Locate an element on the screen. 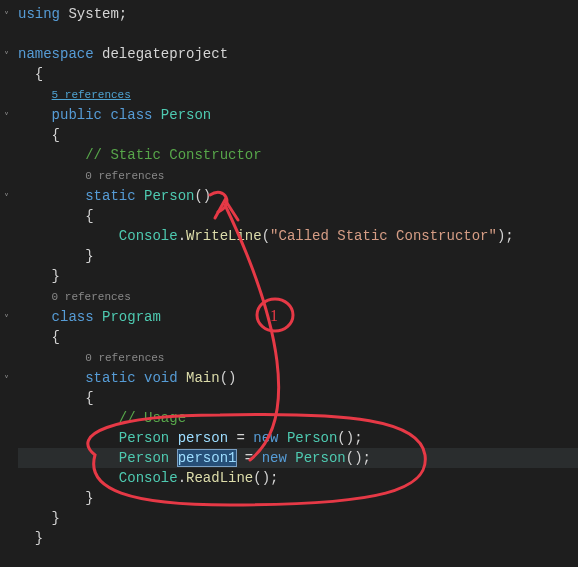 The height and width of the screenshot is (567, 578). code-line: // Static Constructor is located at coordinates (298, 155).